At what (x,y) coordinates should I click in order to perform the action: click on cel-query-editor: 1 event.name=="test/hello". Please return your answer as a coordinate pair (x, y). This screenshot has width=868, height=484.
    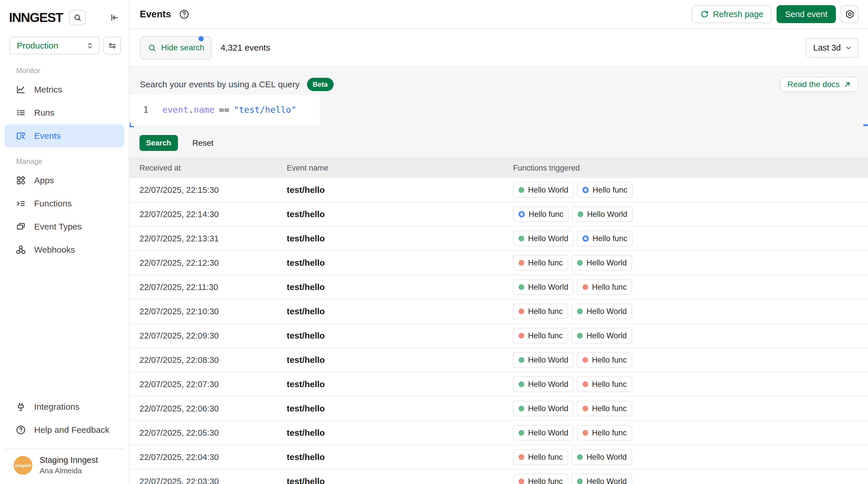
    Looking at the image, I should click on (224, 110).